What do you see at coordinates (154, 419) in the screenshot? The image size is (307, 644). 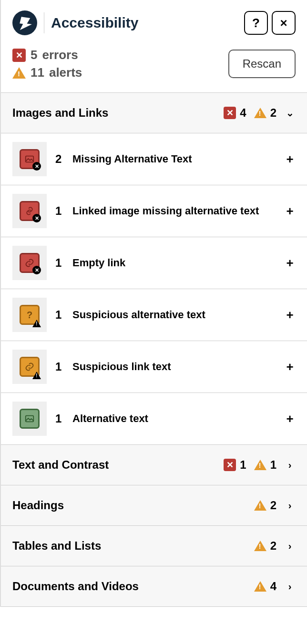 I see `issue-row: 1Alternative text+` at bounding box center [154, 419].